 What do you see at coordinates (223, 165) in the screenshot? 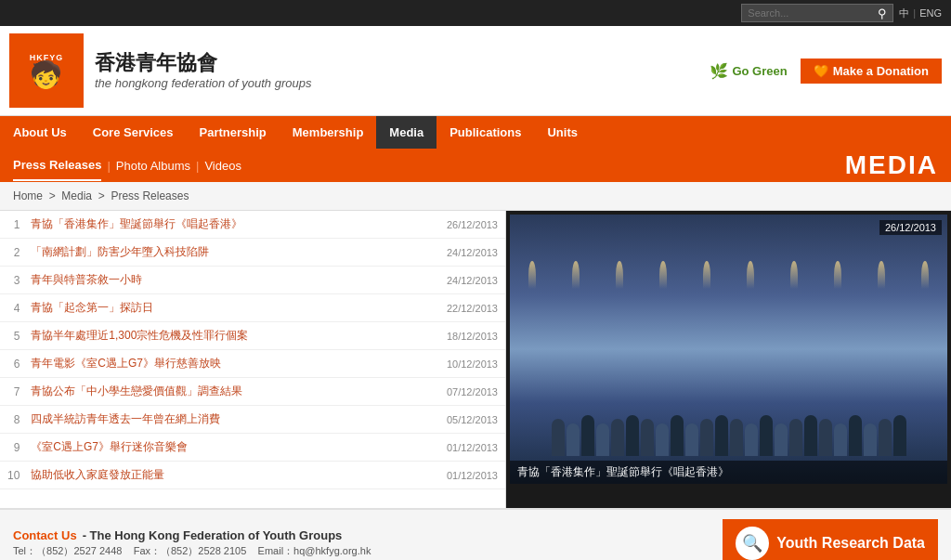
I see `sub-nav-videos: Videos` at bounding box center [223, 165].